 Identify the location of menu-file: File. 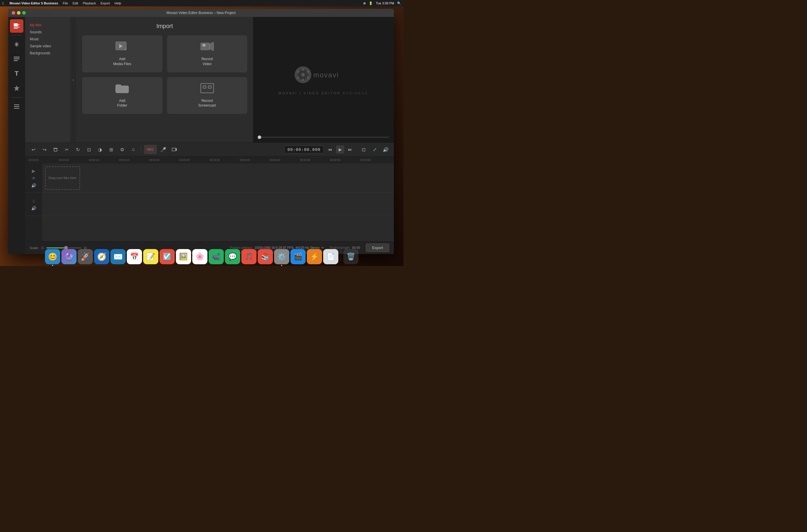
(66, 3).